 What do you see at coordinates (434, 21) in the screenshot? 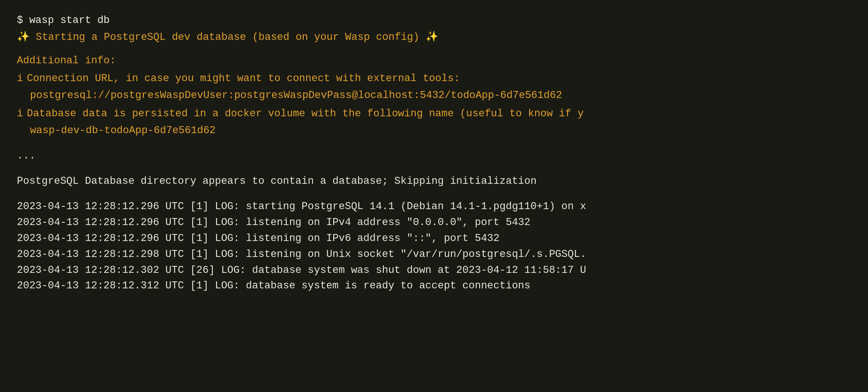
I see `prompt-line: $ wasp start db` at bounding box center [434, 21].